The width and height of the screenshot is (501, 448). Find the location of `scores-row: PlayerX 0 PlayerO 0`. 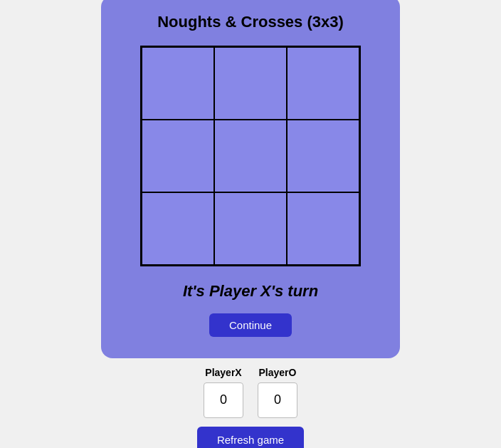

scores-row: PlayerX 0 PlayerO 0 is located at coordinates (250, 392).